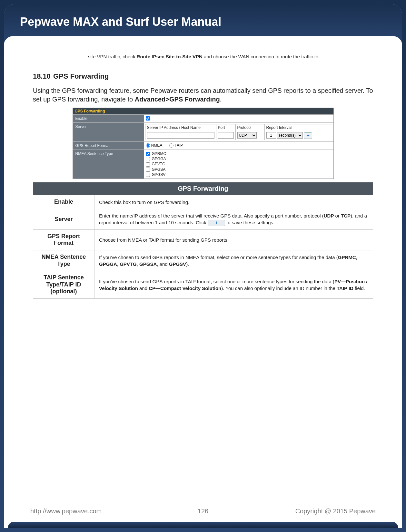  Describe the element at coordinates (203, 143) in the screenshot. I see `config-panel: GPS Forwarding Enable Server Server IP A…` at that location.